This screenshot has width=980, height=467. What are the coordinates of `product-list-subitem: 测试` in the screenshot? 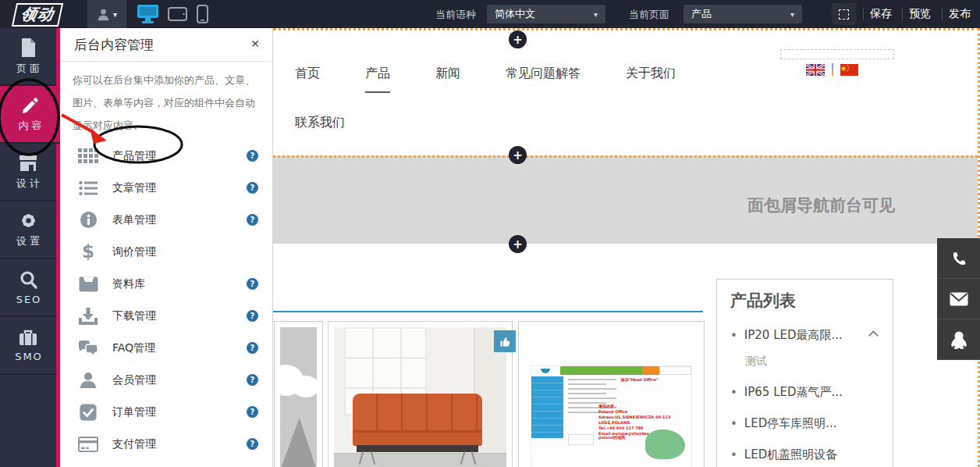 It's located at (813, 362).